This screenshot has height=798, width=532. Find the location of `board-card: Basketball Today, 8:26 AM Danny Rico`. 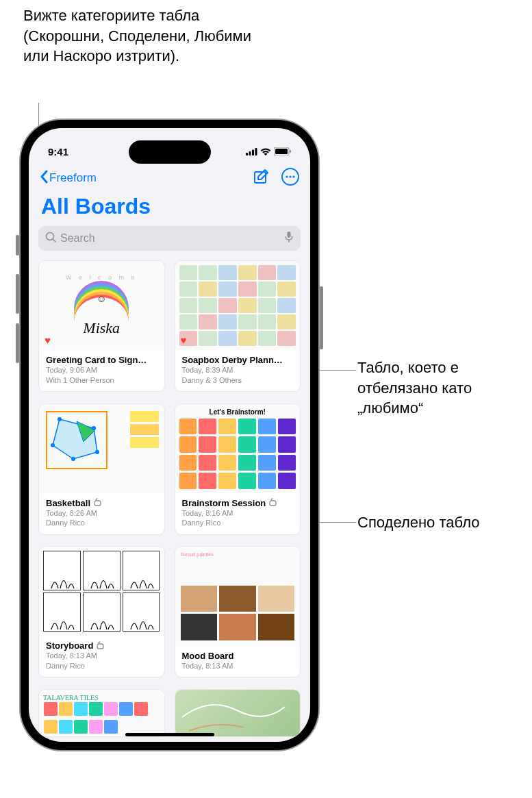

board-card: Basketball Today, 8:26 AM Danny Rico is located at coordinates (101, 469).